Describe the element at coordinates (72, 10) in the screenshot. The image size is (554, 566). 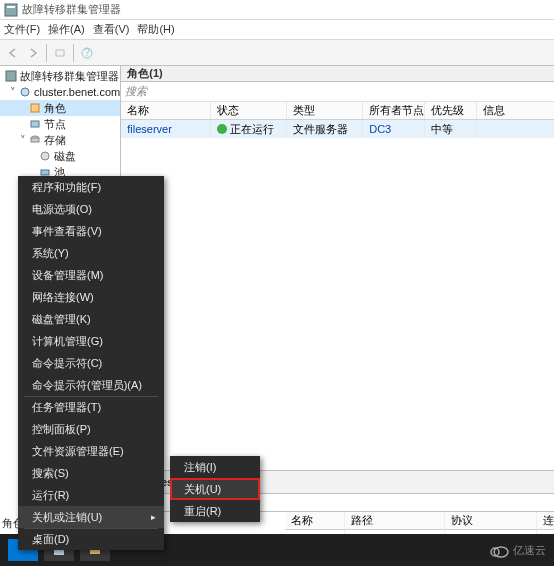
I see `window-title: 故障转移群集管理器` at that location.